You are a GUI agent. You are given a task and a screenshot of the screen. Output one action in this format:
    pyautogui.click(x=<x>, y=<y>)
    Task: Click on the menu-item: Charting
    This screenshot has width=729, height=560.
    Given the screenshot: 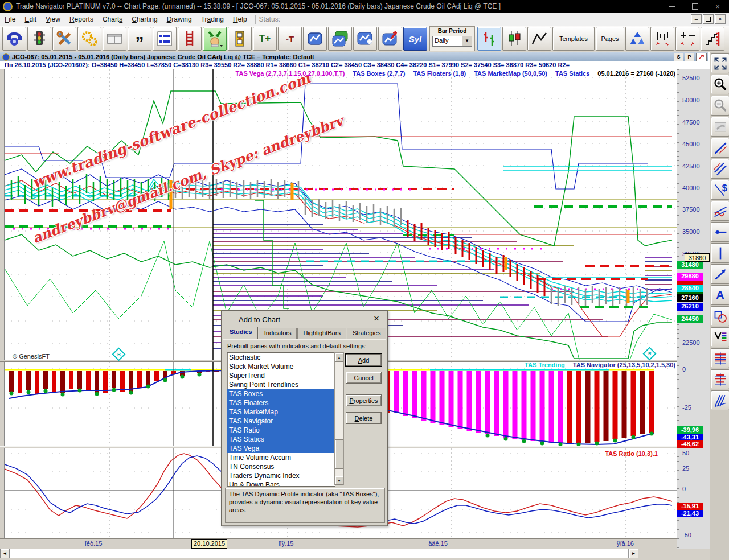 What is the action you would take?
    pyautogui.click(x=145, y=19)
    